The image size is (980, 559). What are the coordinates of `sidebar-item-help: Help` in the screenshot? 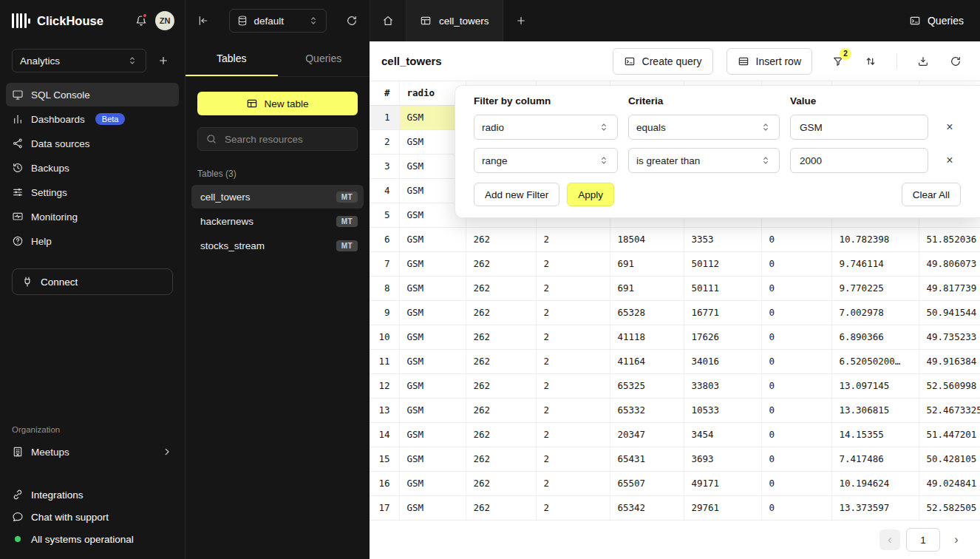 It's located at (92, 241).